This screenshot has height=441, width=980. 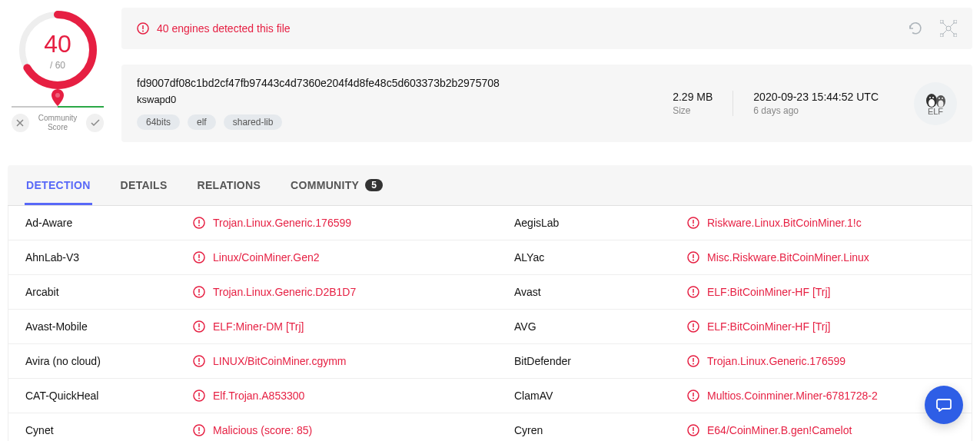 I want to click on verdict: Multios.Coinminer.Miner-6781728-2, so click(x=782, y=396).